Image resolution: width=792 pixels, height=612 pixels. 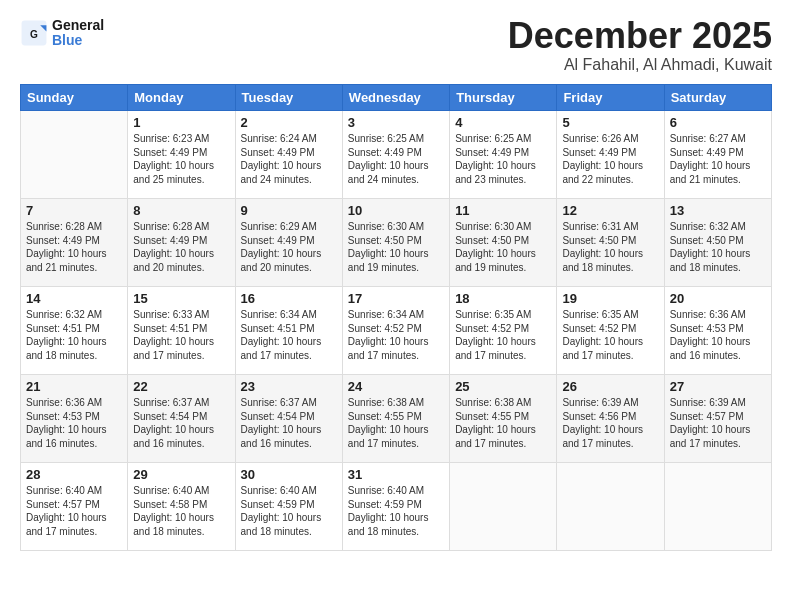 I want to click on day-info: Sunrise: 6:40 AM Sunset: 4:58 PM Dayligh…, so click(x=181, y=511).